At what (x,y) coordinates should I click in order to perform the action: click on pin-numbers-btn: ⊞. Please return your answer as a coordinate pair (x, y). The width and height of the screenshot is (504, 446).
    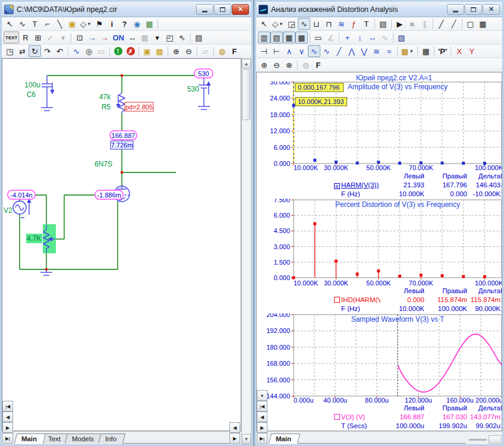
    Looking at the image, I should click on (38, 37).